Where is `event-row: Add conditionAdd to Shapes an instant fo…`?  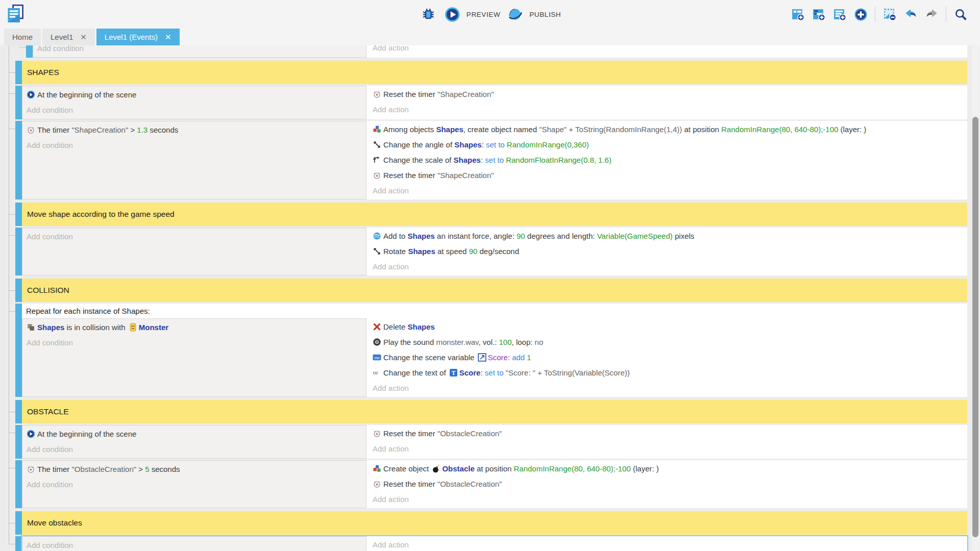
event-row: Add conditionAdd to Shapes an instant fo… is located at coordinates (491, 252).